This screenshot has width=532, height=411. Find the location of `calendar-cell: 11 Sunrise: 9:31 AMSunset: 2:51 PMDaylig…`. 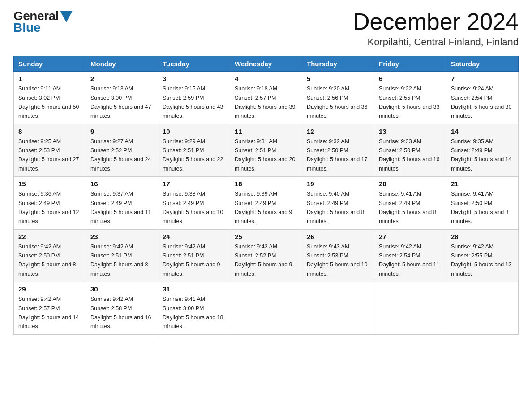

calendar-cell: 11 Sunrise: 9:31 AMSunset: 2:51 PMDaylig… is located at coordinates (266, 150).